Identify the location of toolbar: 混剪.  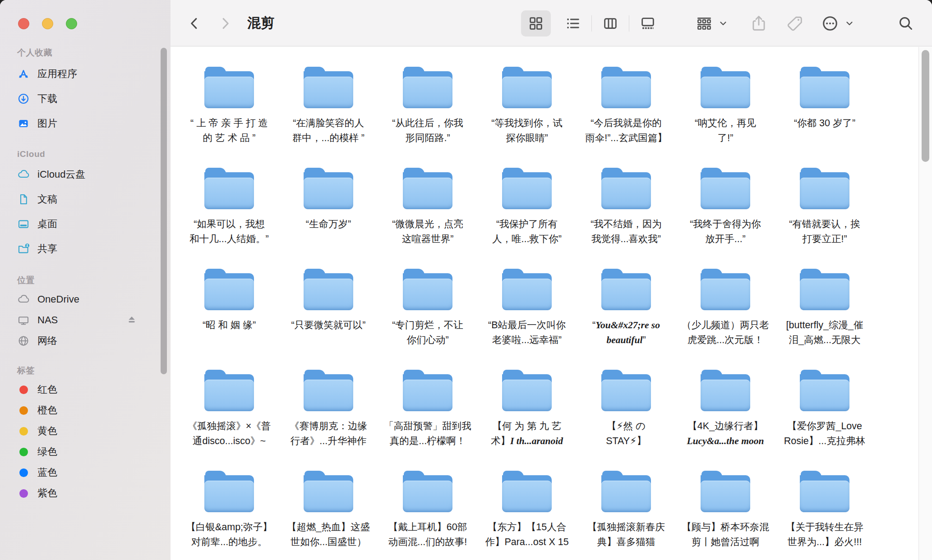
(551, 23).